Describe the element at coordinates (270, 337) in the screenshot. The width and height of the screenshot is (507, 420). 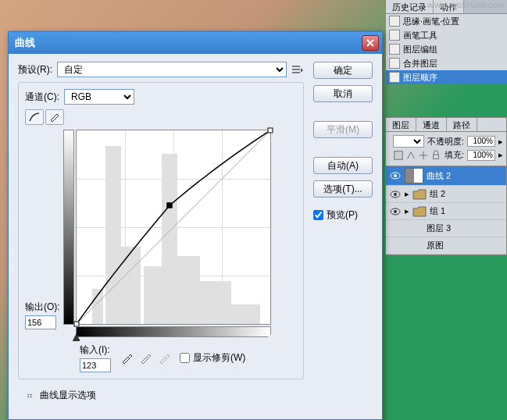
I see `white-slider` at that location.